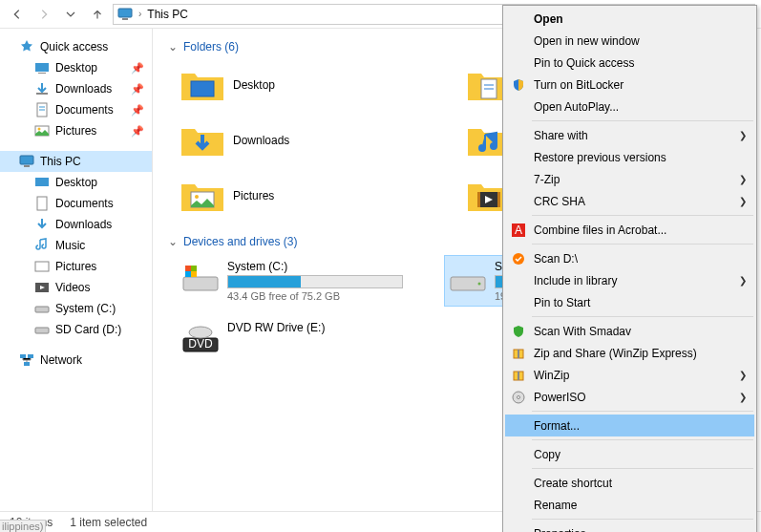 Image resolution: width=761 pixels, height=532 pixels. What do you see at coordinates (302, 85) in the screenshot?
I see `folder-item: Desktop` at bounding box center [302, 85].